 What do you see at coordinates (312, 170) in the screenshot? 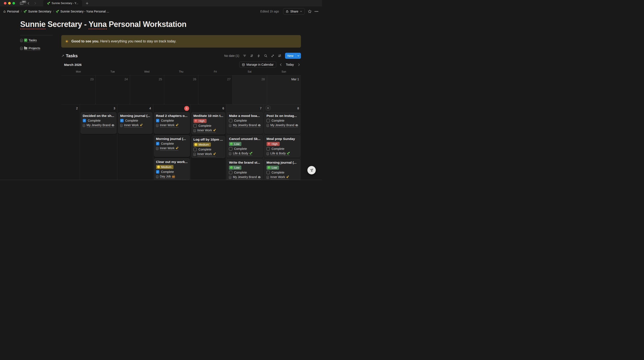
I see `notion-ai-button` at bounding box center [312, 170].